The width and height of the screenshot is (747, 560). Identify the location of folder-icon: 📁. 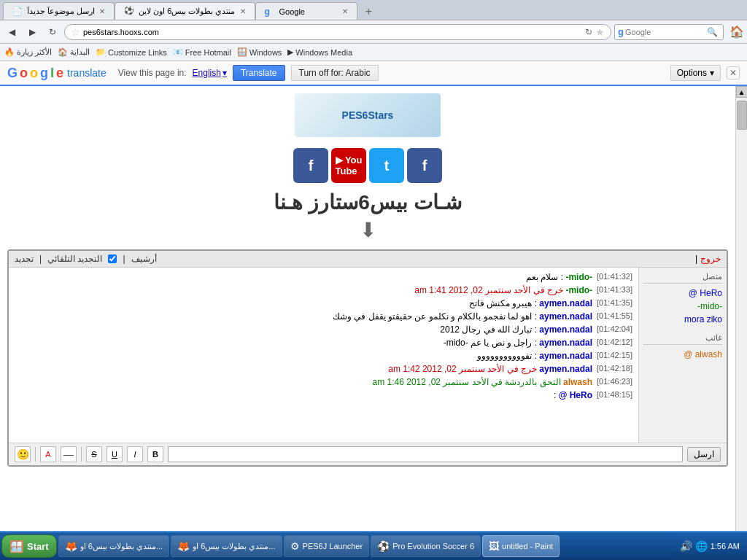
(101, 52).